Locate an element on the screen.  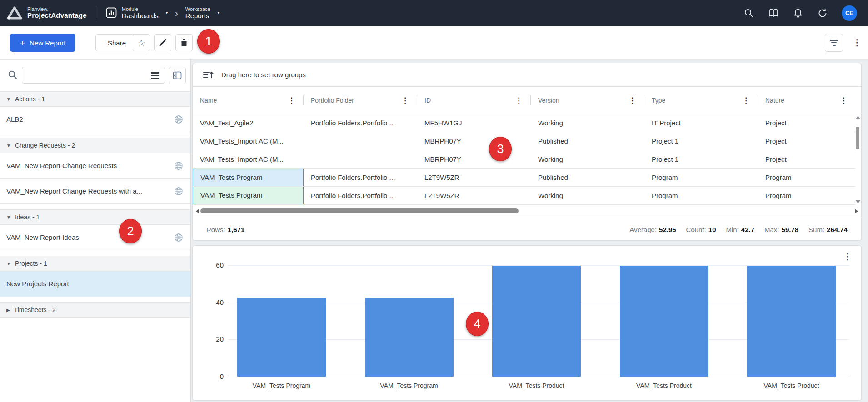
search-menu-icon is located at coordinates (155, 76).